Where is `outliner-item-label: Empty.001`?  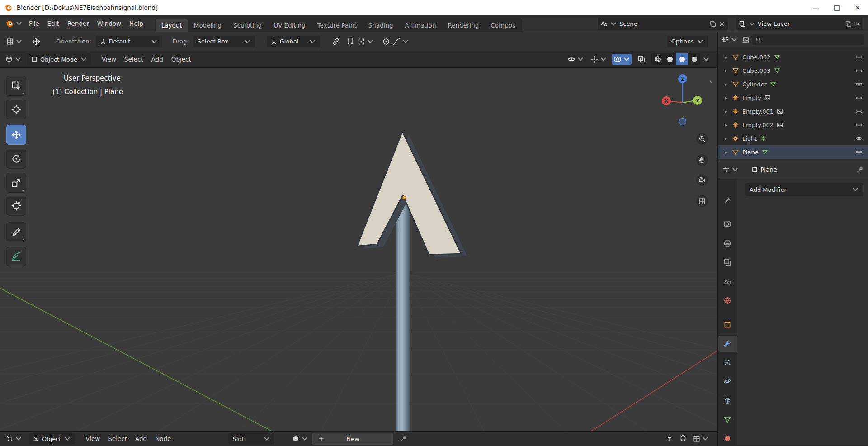
outliner-item-label: Empty.001 is located at coordinates (758, 111).